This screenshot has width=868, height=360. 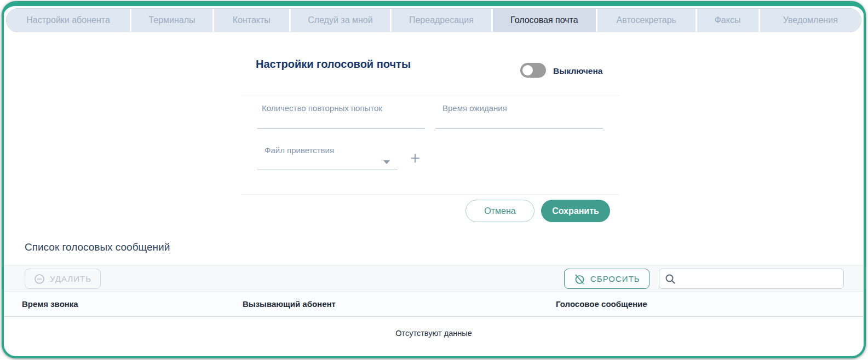 I want to click on save-button: Сохранить, so click(x=576, y=211).